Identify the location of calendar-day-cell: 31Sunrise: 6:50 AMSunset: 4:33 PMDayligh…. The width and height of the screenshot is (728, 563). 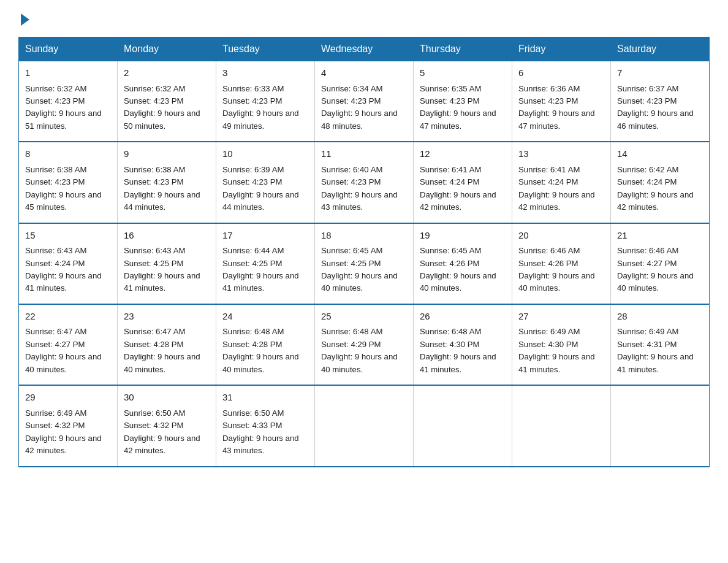
(266, 426).